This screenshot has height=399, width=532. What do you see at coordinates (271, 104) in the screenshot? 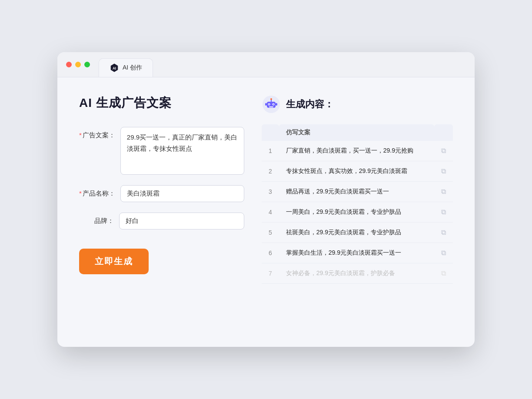
I see `bot-icon` at bounding box center [271, 104].